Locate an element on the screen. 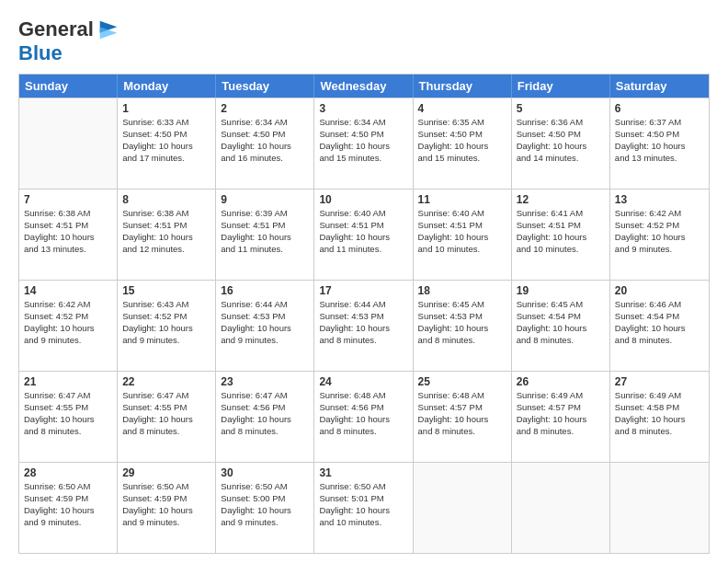 The height and width of the screenshot is (563, 728). day-info: Sunrise: 6:49 AM Sunset: 4:58 PM Dayligh… is located at coordinates (660, 414).